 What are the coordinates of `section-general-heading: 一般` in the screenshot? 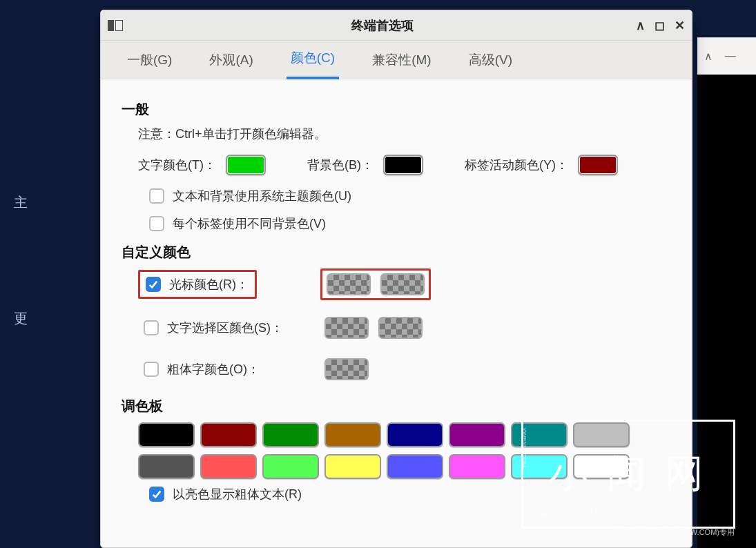 It's located at (396, 109).